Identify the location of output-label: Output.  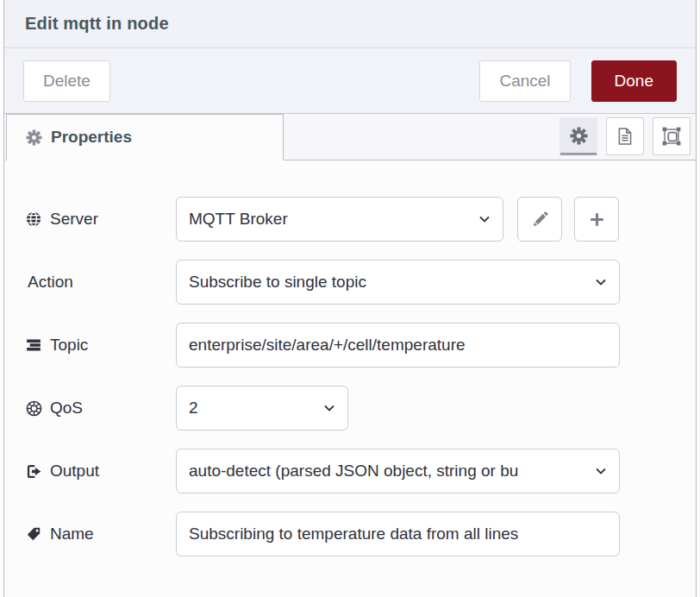
(100, 471).